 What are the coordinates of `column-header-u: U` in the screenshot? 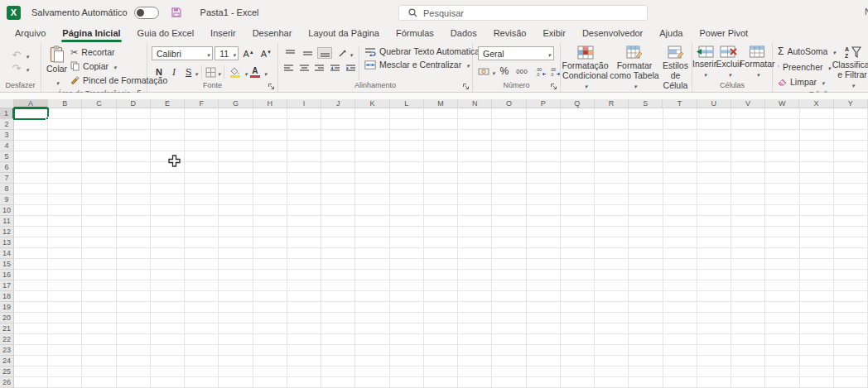 It's located at (714, 104).